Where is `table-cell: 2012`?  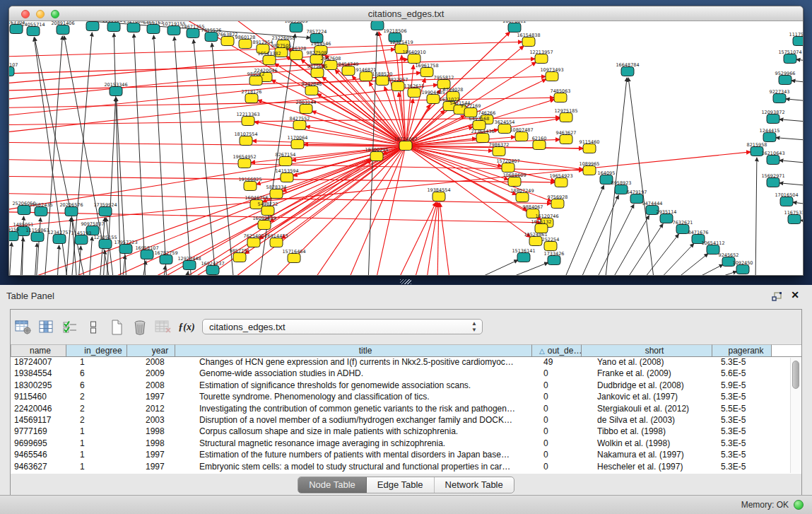
table-cell: 2012 is located at coordinates (151, 409).